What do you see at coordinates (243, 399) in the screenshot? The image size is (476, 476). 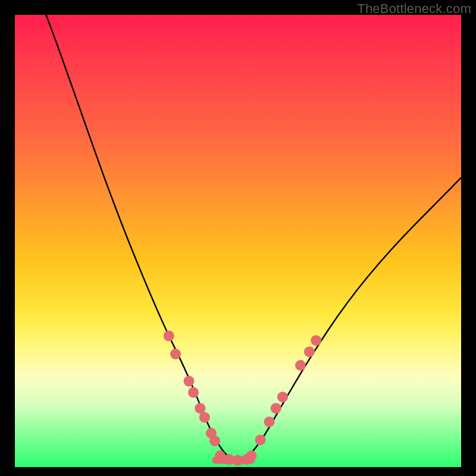 I see `data-dots-group` at bounding box center [243, 399].